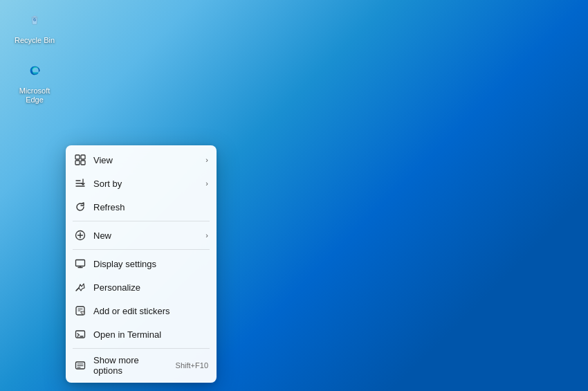  What do you see at coordinates (80, 311) in the screenshot?
I see `stickers-icon` at bounding box center [80, 311].